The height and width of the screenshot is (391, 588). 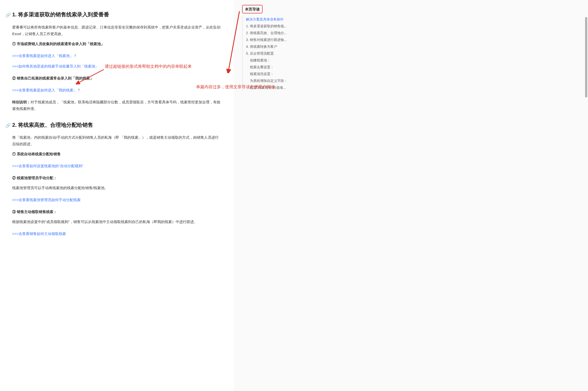 I want to click on scrollbar-thumb, so click(x=586, y=57).